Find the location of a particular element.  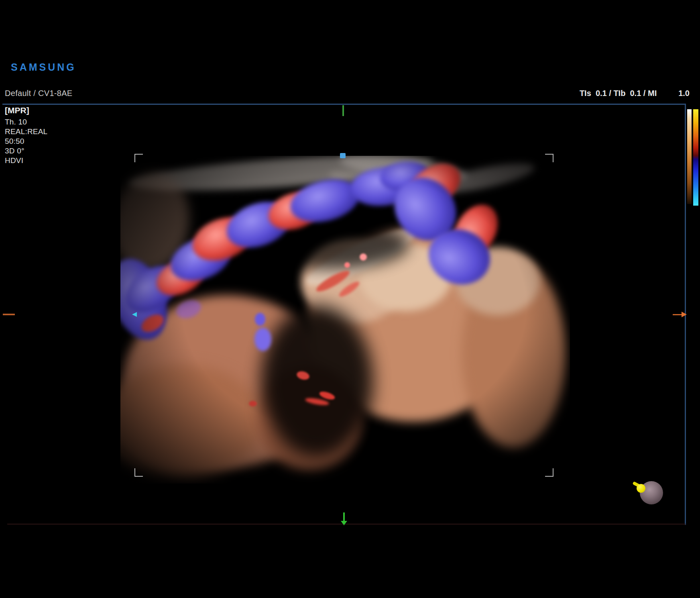

mode-label: [MPR] is located at coordinates (26, 110).